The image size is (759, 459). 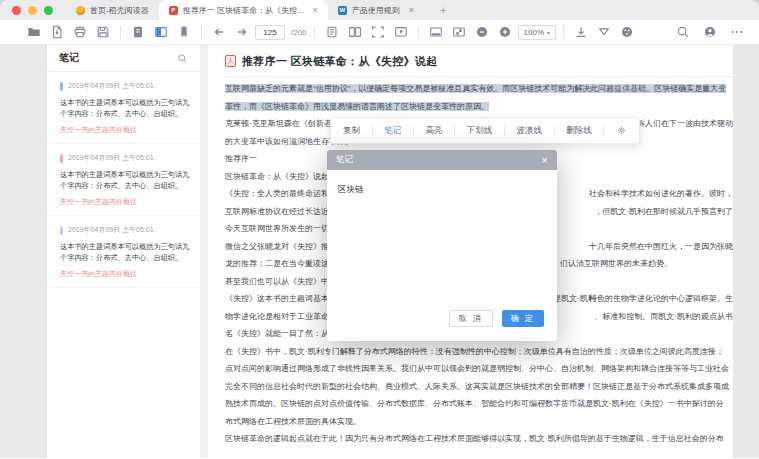 What do you see at coordinates (103, 32) in the screenshot?
I see `save-icon` at bounding box center [103, 32].